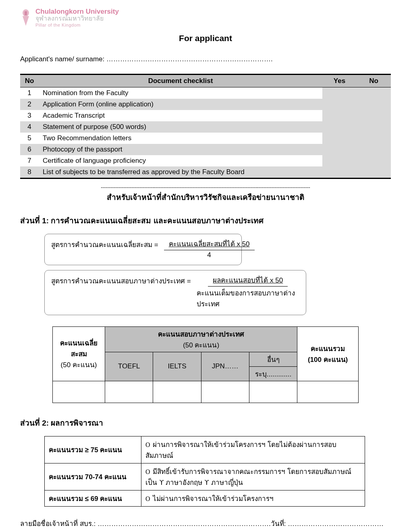 The image size is (411, 532). I want to click on score-jpn-cell, so click(225, 392).